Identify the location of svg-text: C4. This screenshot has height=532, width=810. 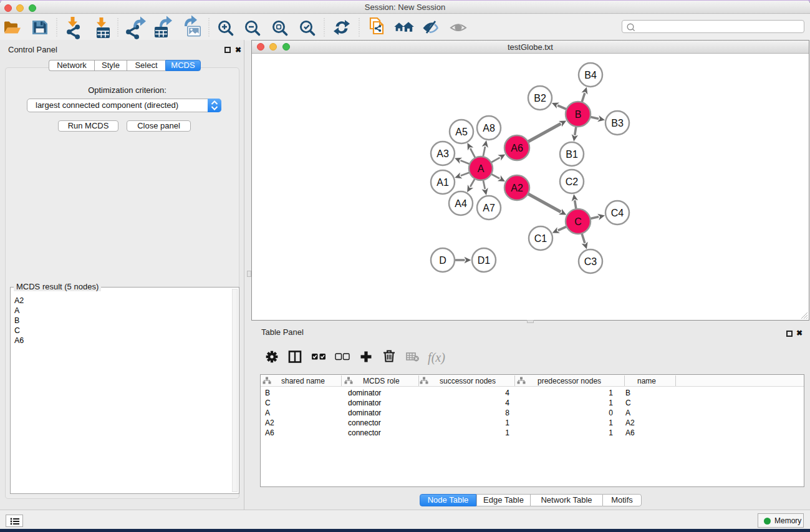
(617, 213).